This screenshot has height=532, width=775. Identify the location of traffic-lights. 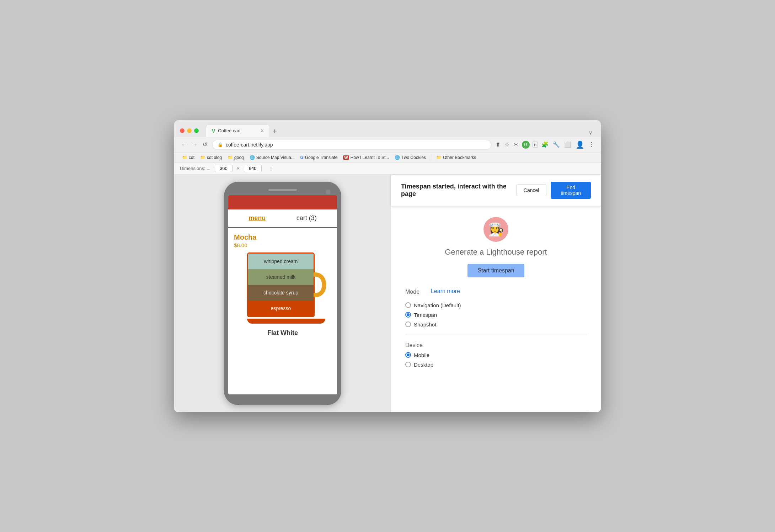
(189, 131).